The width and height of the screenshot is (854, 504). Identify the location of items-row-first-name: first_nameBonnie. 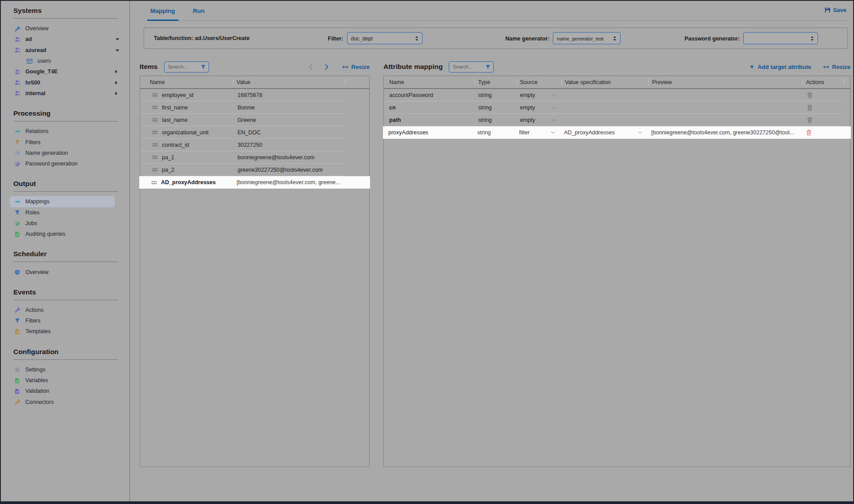
(254, 108).